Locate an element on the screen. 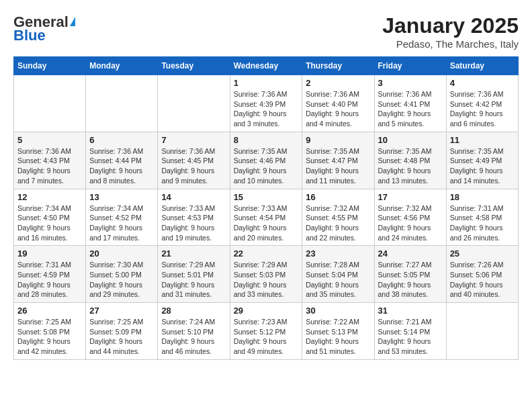 This screenshot has height=411, width=532. day-info: Sunrise: 7:32 AM Sunset: 4:55 PM Dayligh… is located at coordinates (338, 223).